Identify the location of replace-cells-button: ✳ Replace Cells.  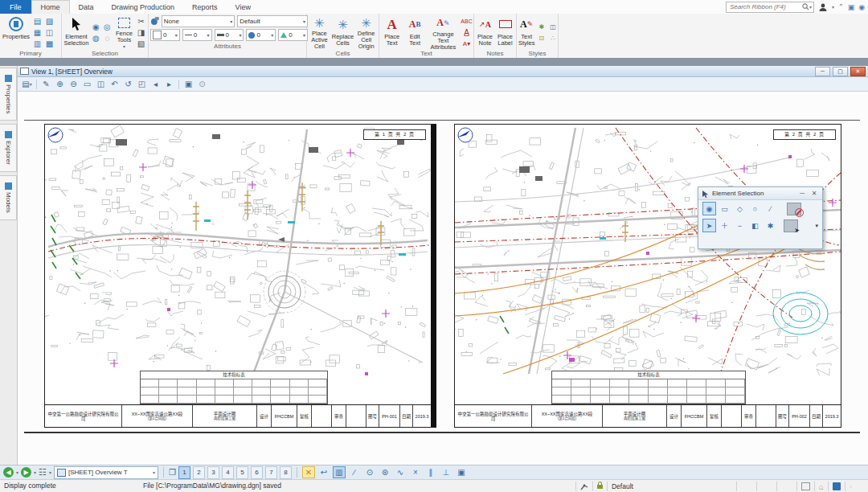
(343, 32).